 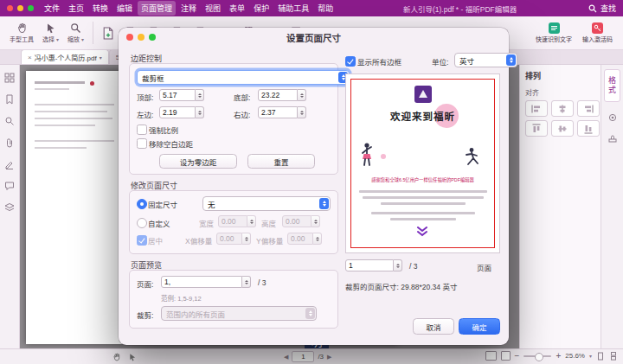 I want to click on illustration-person-left, so click(x=367, y=154).